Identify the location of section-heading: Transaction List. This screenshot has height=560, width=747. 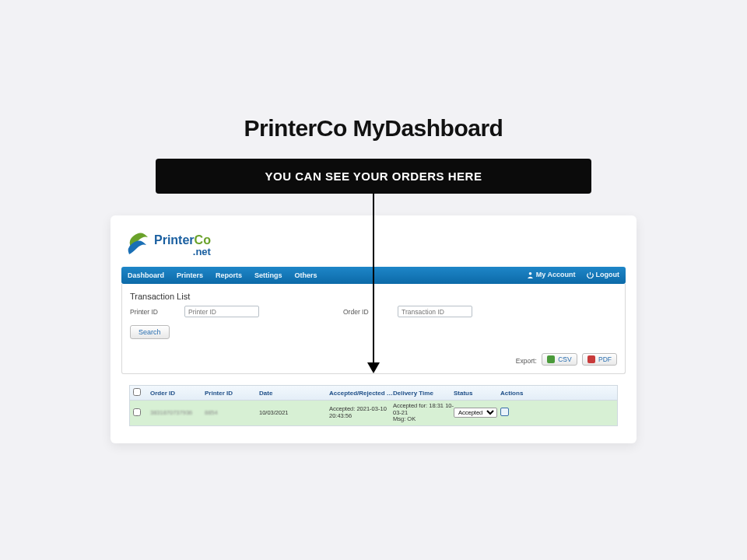
(374, 297).